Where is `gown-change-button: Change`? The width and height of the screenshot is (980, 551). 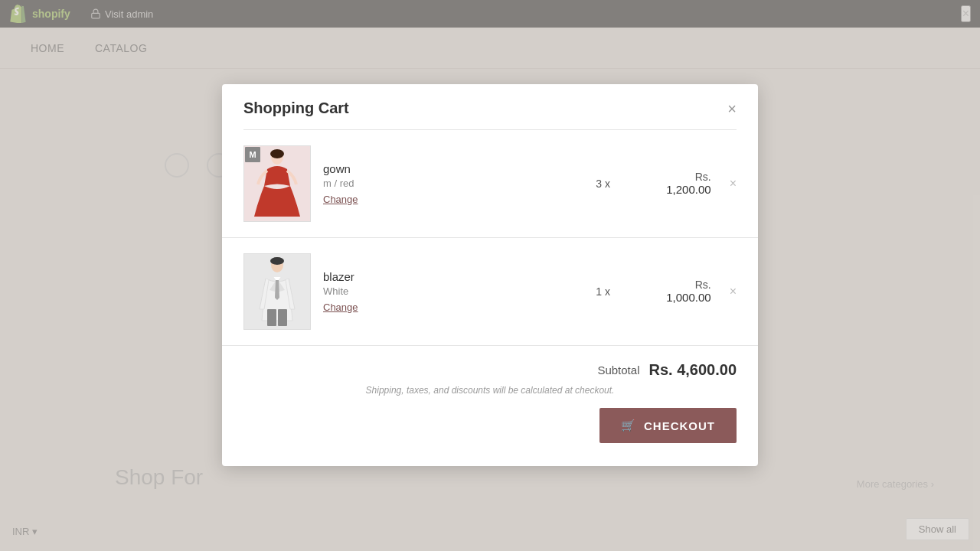
gown-change-button: Change is located at coordinates (341, 199).